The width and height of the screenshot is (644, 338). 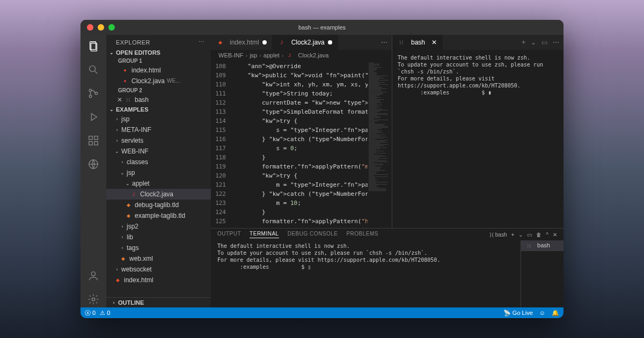 What do you see at coordinates (253, 55) in the screenshot?
I see `breadcrumb-segment: jsp` at bounding box center [253, 55].